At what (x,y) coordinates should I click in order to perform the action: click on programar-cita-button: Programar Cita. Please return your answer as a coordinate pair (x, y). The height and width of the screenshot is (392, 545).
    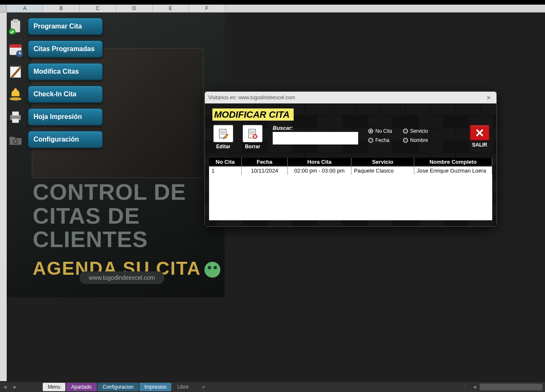
    Looking at the image, I should click on (65, 26).